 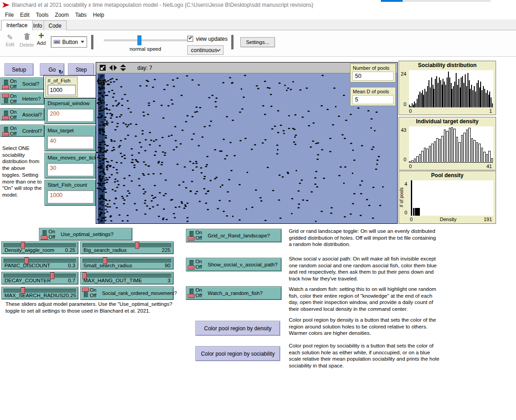 I want to click on plus-icon: +, so click(x=41, y=36).